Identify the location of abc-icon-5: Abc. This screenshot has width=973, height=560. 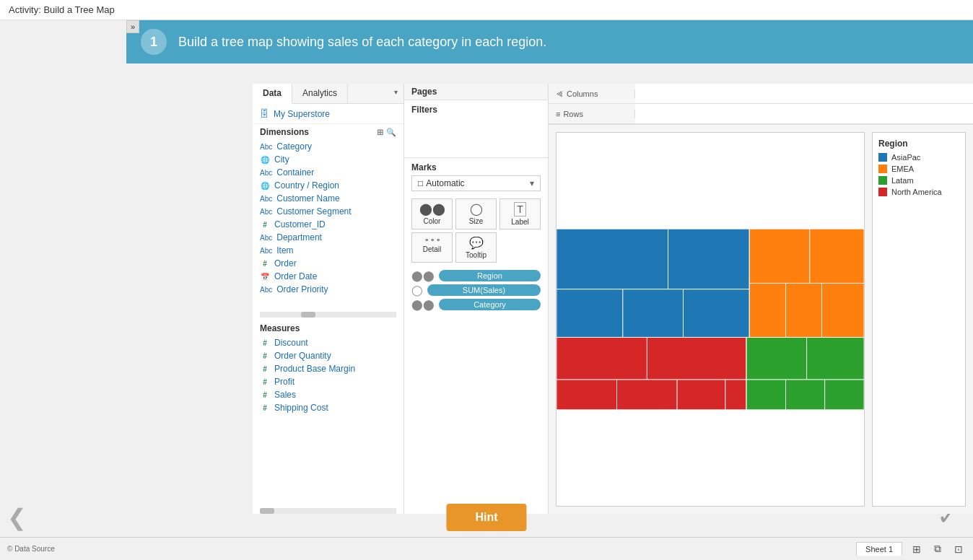
(266, 238).